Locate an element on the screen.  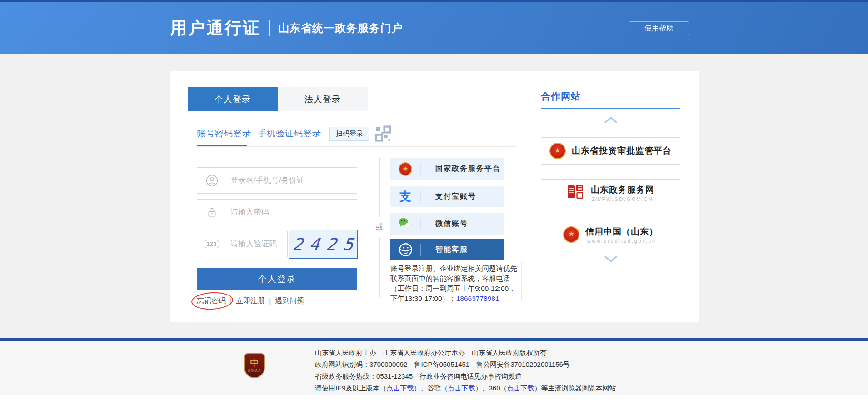
notice-divider-line is located at coordinates (522, 282).